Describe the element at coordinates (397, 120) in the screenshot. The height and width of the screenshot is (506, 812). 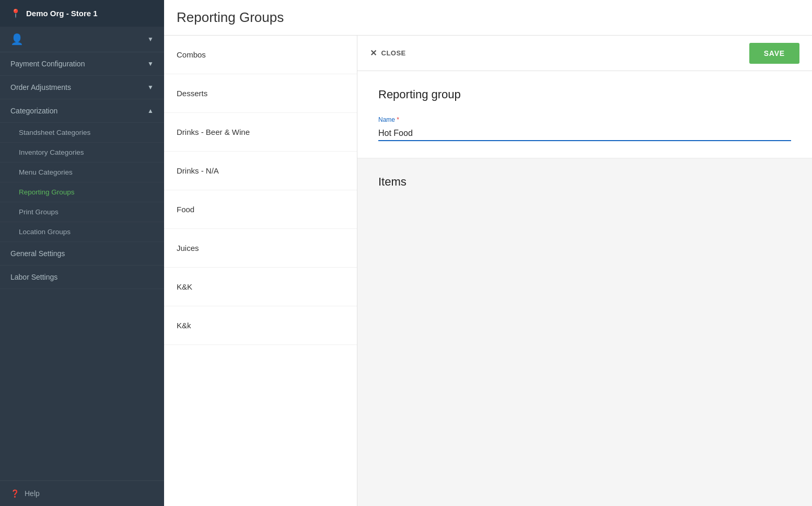
I see `required-indicator: *` at that location.